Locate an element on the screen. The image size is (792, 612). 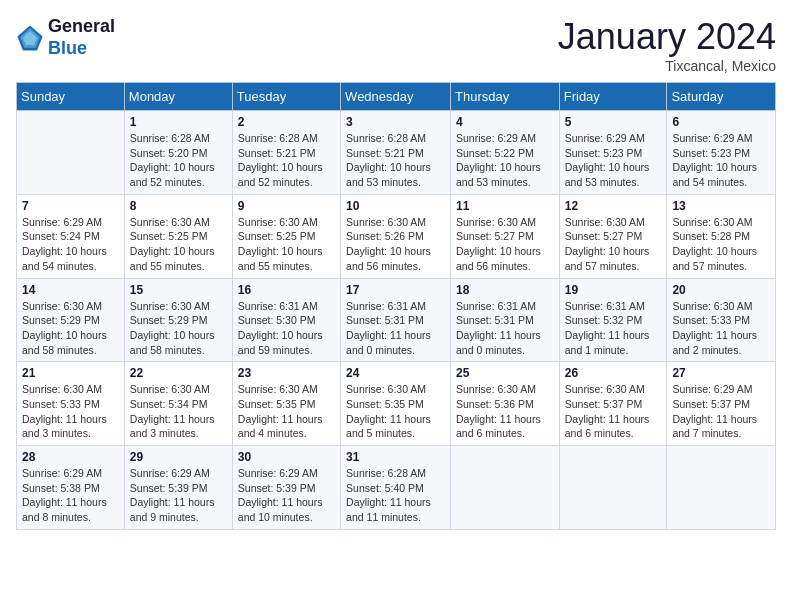
calendar-cell: 2Sunrise: 6:28 AM Sunset: 5:21 PM Daylig… is located at coordinates (286, 153).